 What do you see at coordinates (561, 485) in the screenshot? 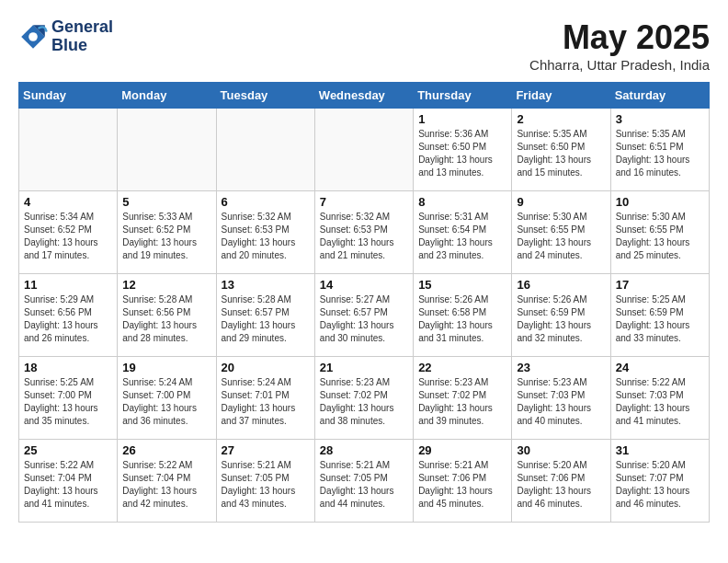
I see `day-info: Sunrise: 5:20 AMSunset: 7:06 PMDaylight:…` at bounding box center [561, 485].